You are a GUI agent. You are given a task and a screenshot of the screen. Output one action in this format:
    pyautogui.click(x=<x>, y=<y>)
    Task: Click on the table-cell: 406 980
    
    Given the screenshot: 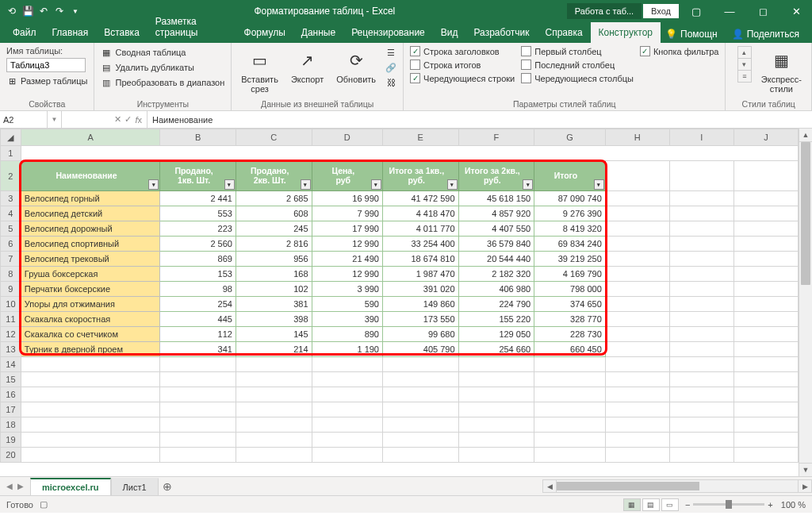 What is the action you would take?
    pyautogui.click(x=496, y=289)
    